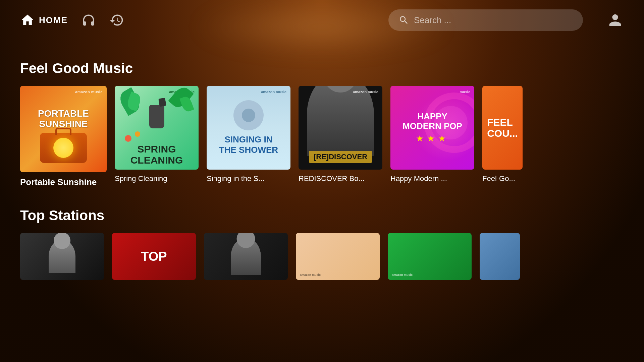 The width and height of the screenshot is (644, 362). Describe the element at coordinates (63, 137) in the screenshot. I see `card-portable-sunshine: amazon music PORTABLESUNSHINE Portable S…` at that location.